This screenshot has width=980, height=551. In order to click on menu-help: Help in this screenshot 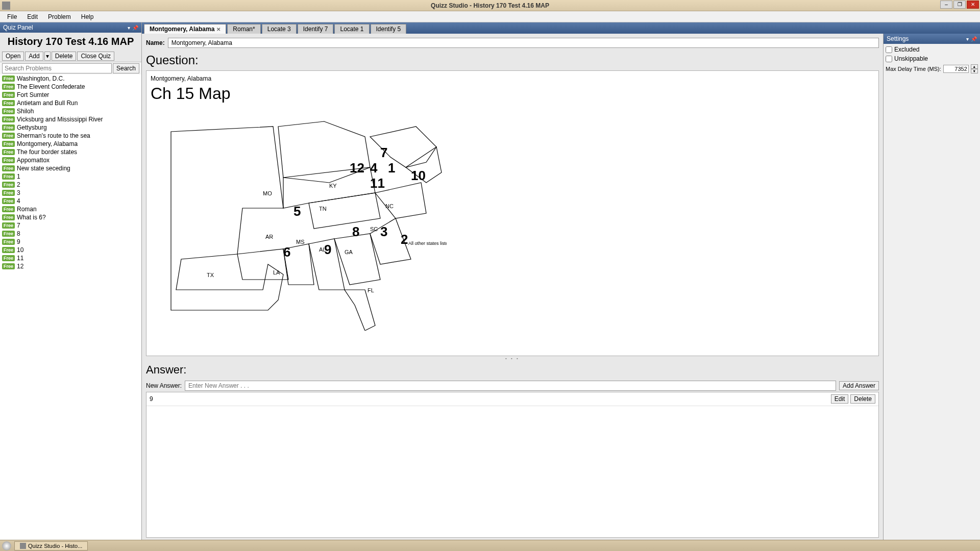, I will do `click(88, 17)`.